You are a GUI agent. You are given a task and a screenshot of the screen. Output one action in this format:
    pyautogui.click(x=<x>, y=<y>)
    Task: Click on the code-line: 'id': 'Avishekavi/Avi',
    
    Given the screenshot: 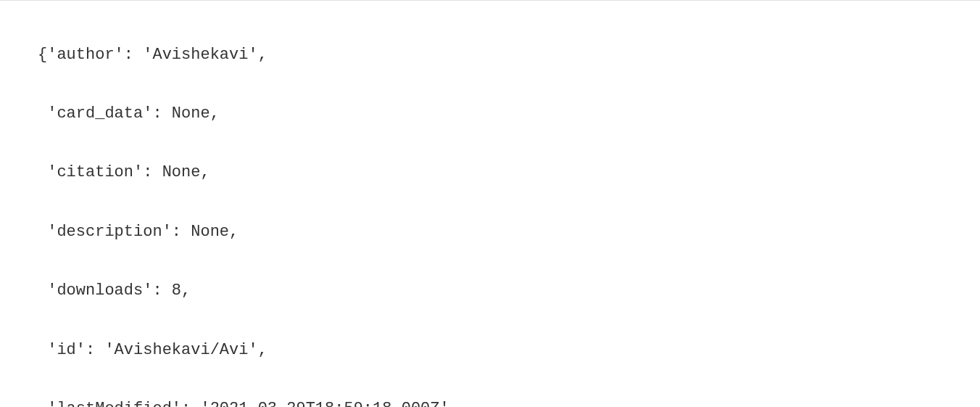 What is the action you would take?
    pyautogui.click(x=509, y=351)
    